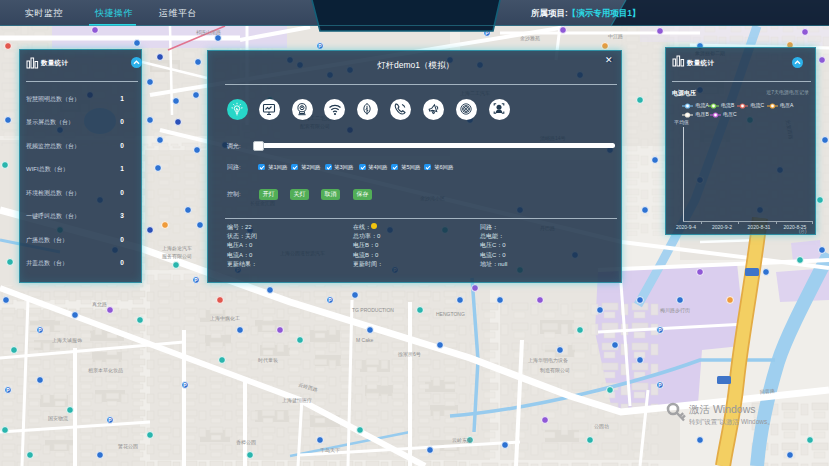  I want to click on svg-text: 徐家所6号, so click(409, 354).